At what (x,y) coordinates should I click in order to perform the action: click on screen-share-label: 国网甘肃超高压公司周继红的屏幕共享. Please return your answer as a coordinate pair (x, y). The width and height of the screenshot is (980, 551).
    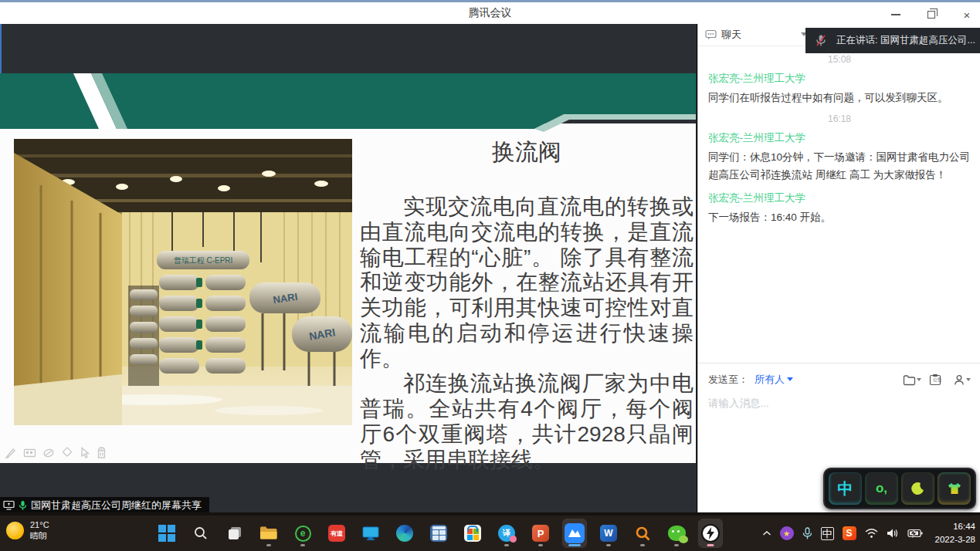
    Looking at the image, I should click on (116, 505).